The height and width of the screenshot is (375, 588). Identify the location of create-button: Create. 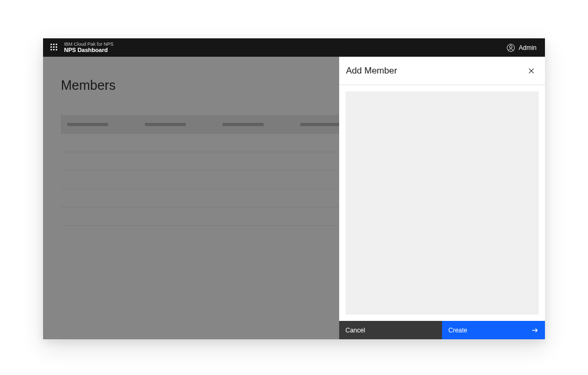
(494, 330).